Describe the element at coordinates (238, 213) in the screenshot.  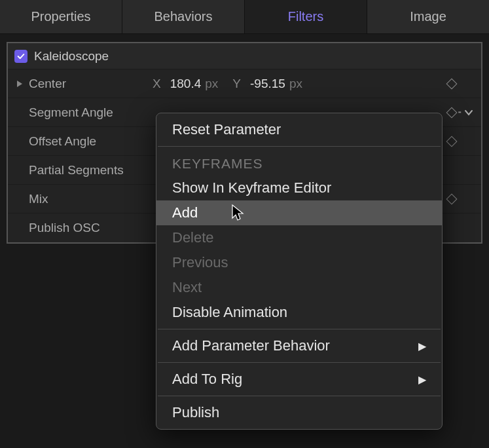
I see `cursor-icon` at that location.